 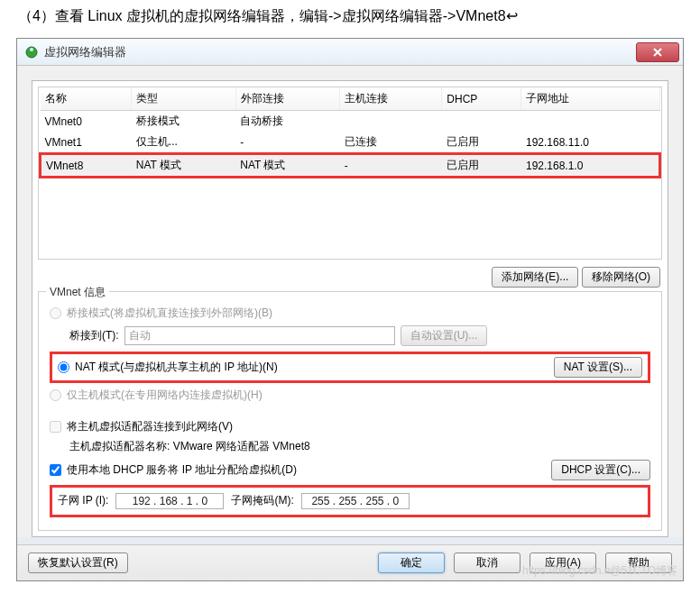 What do you see at coordinates (83, 501) in the screenshot?
I see `subnet-ip-label: 子网 IP (I):` at bounding box center [83, 501].